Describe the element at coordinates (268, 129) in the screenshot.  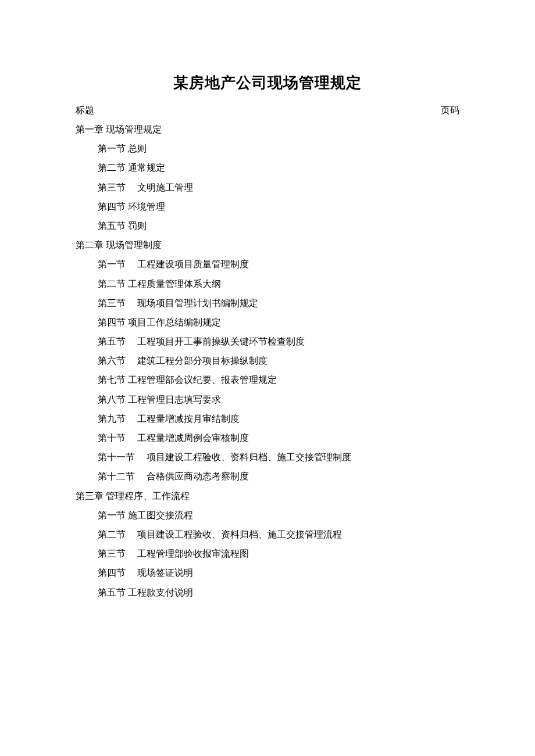
I see `chapter-heading: 第一章 现场管理规定` at that location.